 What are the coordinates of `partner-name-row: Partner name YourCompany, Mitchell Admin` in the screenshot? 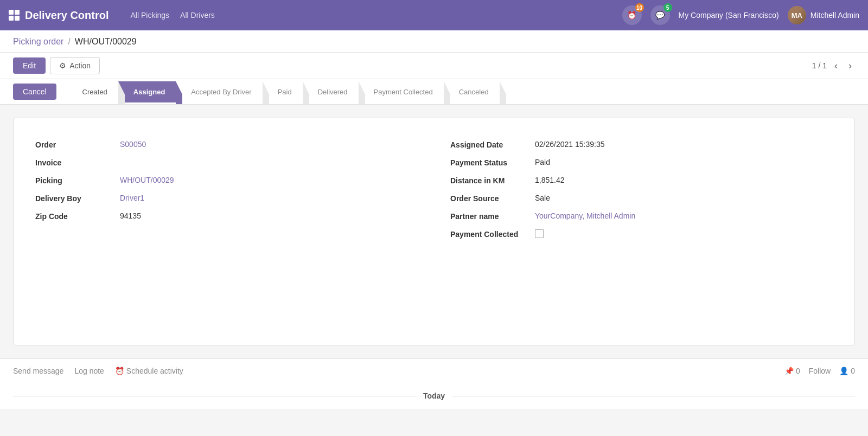 It's located at (641, 216).